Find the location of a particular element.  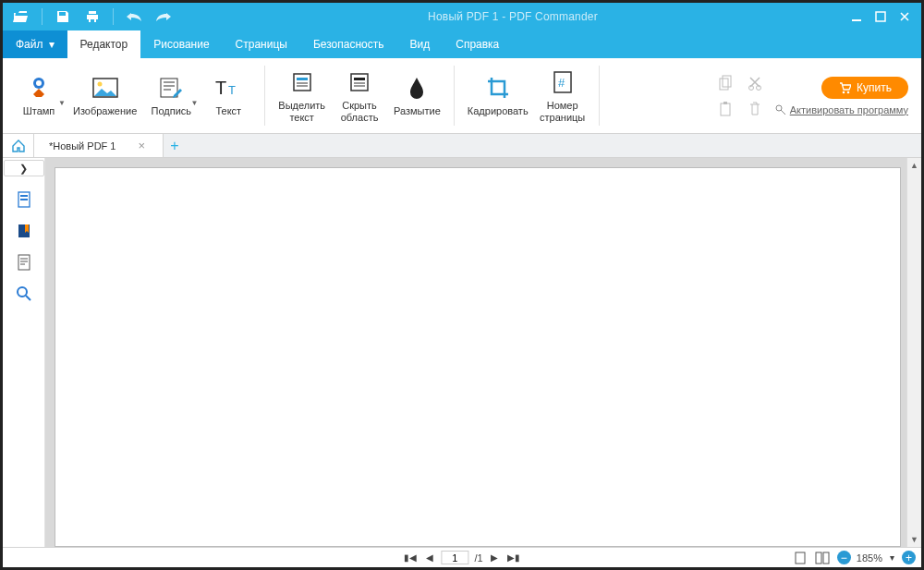

scroll-down-button: ▼ is located at coordinates (915, 540).